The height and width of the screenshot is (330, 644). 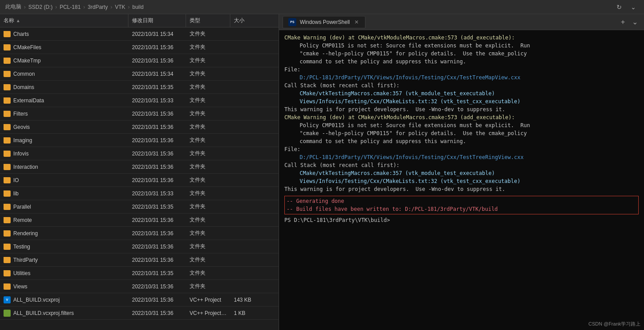 What do you see at coordinates (16, 180) in the screenshot?
I see `file-name-text: IO` at bounding box center [16, 180].